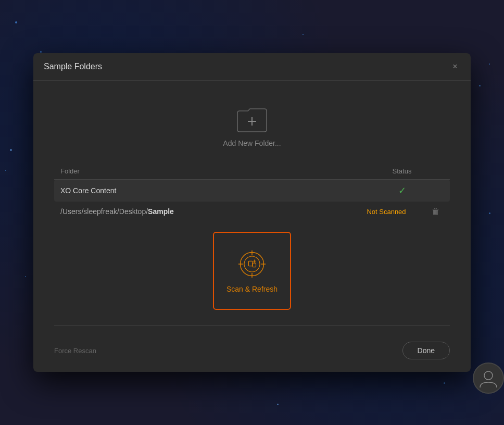  What do you see at coordinates (386, 211) in the screenshot?
I see `not-scanned-label: Not Scanned` at bounding box center [386, 211].